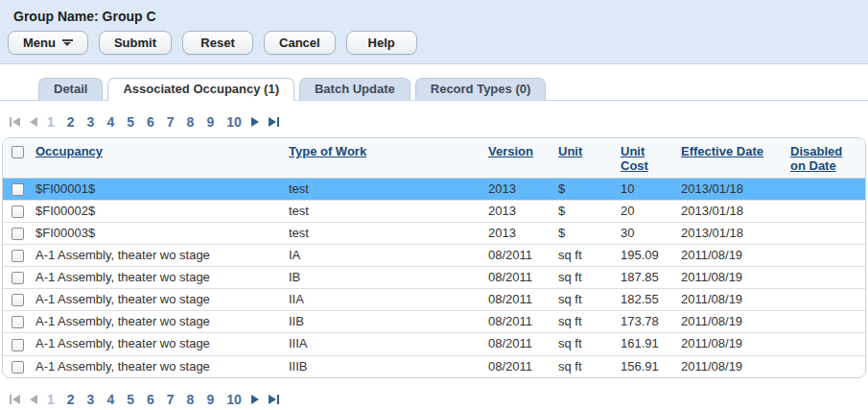 The width and height of the screenshot is (868, 410). What do you see at coordinates (383, 255) in the screenshot?
I see `cell-type-of-work: IA` at bounding box center [383, 255].